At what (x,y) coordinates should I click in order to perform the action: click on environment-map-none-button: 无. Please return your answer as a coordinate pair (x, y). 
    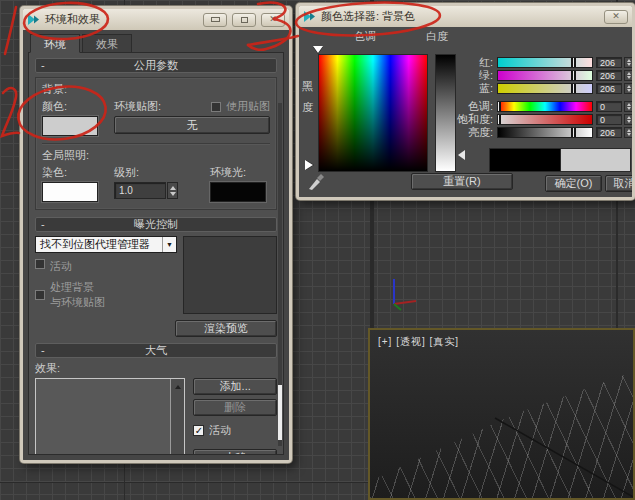
    Looking at the image, I should click on (192, 125).